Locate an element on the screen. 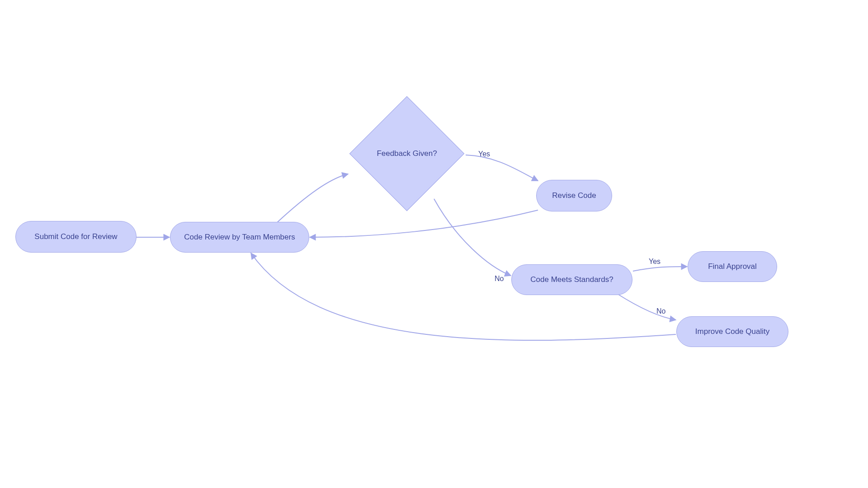  node-improve-label: Improve Code Quality is located at coordinates (732, 332).